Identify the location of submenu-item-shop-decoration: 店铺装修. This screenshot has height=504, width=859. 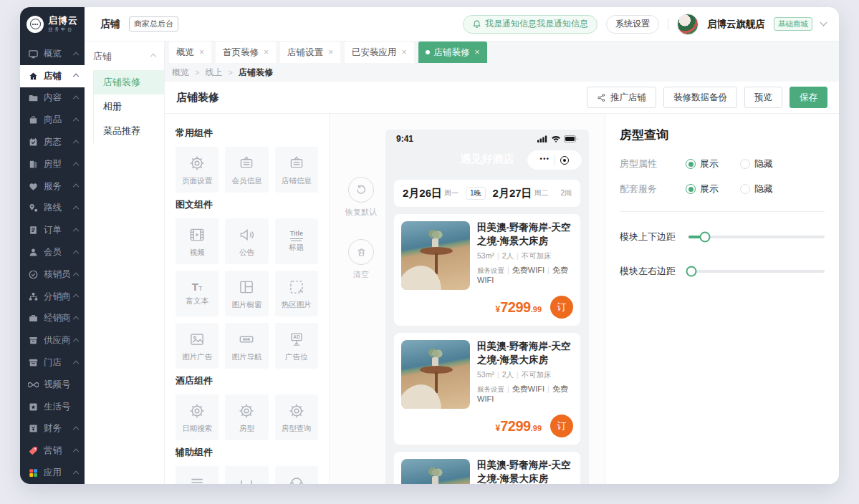
(129, 82).